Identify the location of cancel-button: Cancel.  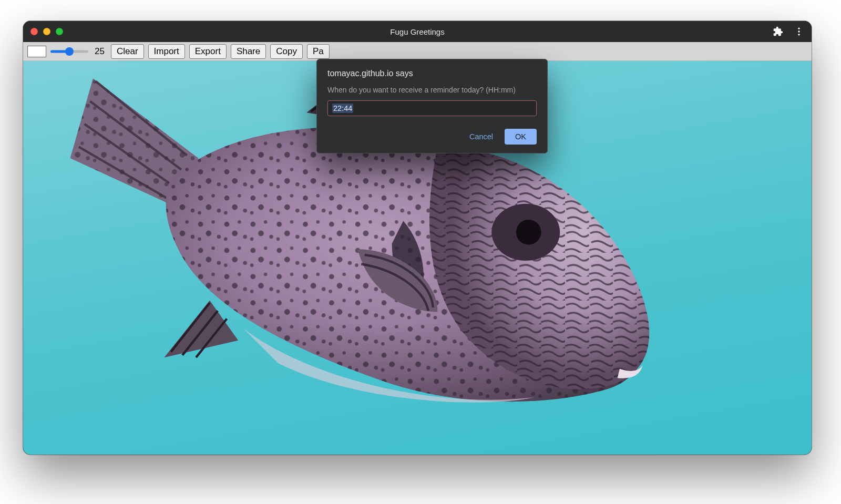
(481, 137).